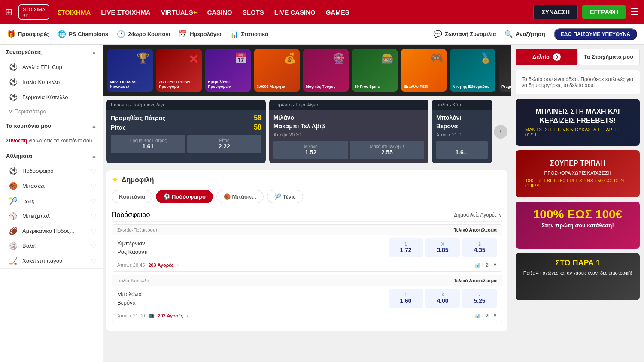  What do you see at coordinates (258, 127) in the screenshot?
I see `lm1-score2: 58` at bounding box center [258, 127].